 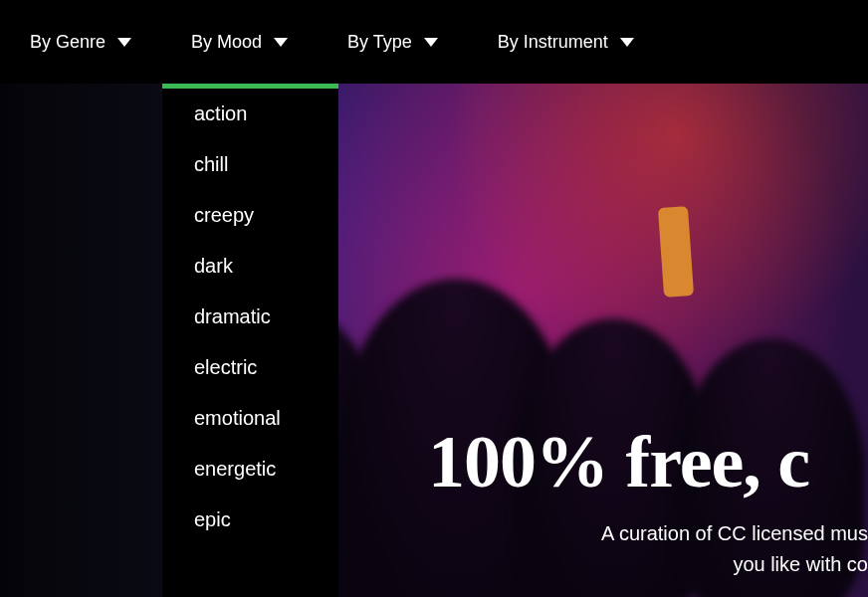 What do you see at coordinates (648, 498) in the screenshot?
I see `hero-text-block: 100% free, c A curation of CC licensed m…` at bounding box center [648, 498].